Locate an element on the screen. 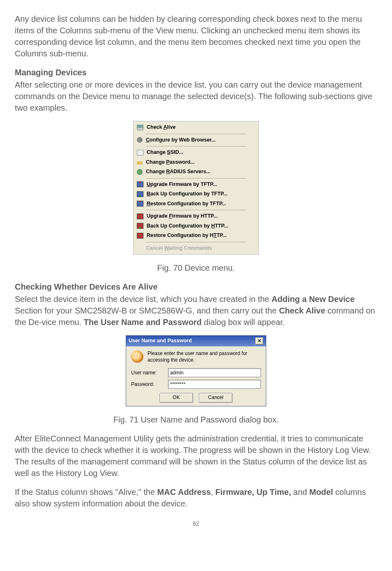 The height and width of the screenshot is (571, 392). menu-item-cancel-waiting: Cancel Waiting Commands is located at coordinates (196, 248).